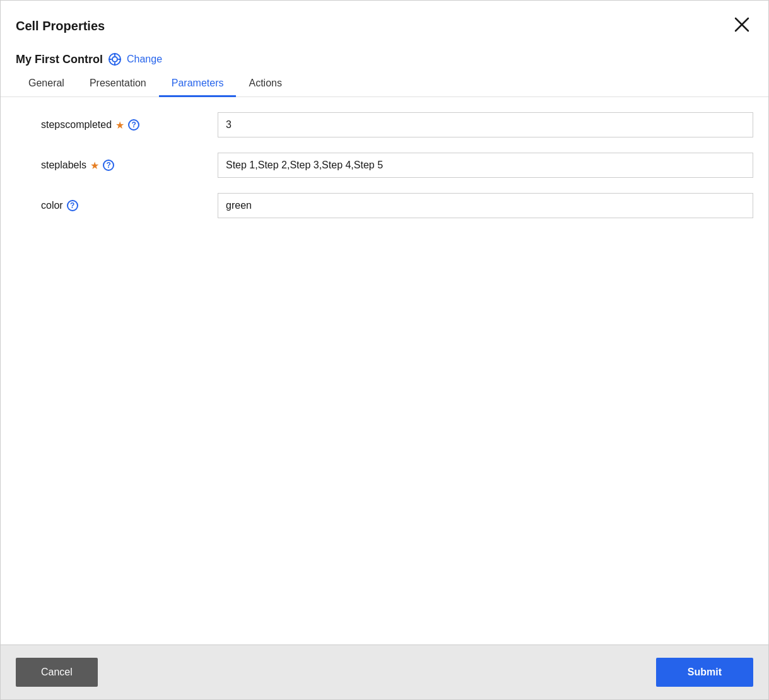 The image size is (769, 700). I want to click on input-steplabels, so click(486, 165).